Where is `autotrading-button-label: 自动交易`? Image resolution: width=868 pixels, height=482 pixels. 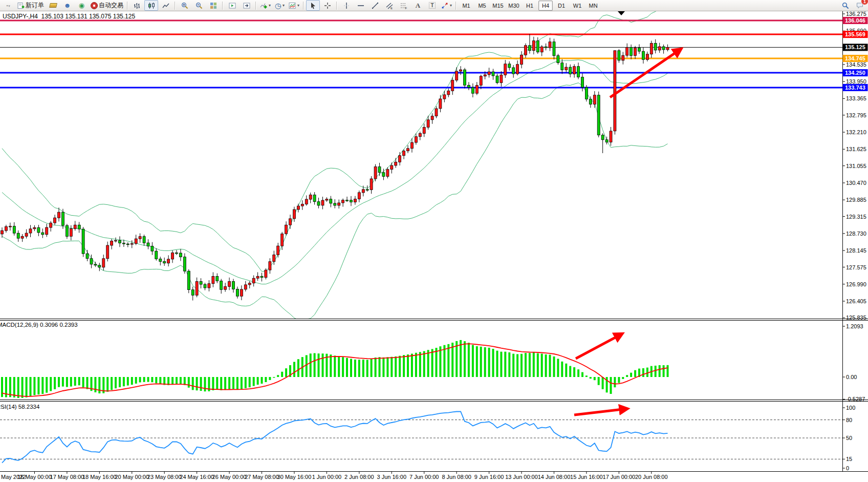 autotrading-button-label: 自动交易 is located at coordinates (111, 5).